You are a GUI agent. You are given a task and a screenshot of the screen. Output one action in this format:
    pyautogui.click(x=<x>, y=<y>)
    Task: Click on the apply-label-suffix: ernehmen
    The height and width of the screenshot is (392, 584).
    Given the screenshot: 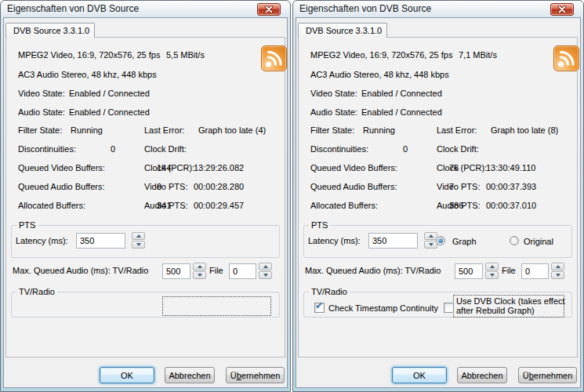 What is the action you would take?
    pyautogui.click(x=261, y=376)
    